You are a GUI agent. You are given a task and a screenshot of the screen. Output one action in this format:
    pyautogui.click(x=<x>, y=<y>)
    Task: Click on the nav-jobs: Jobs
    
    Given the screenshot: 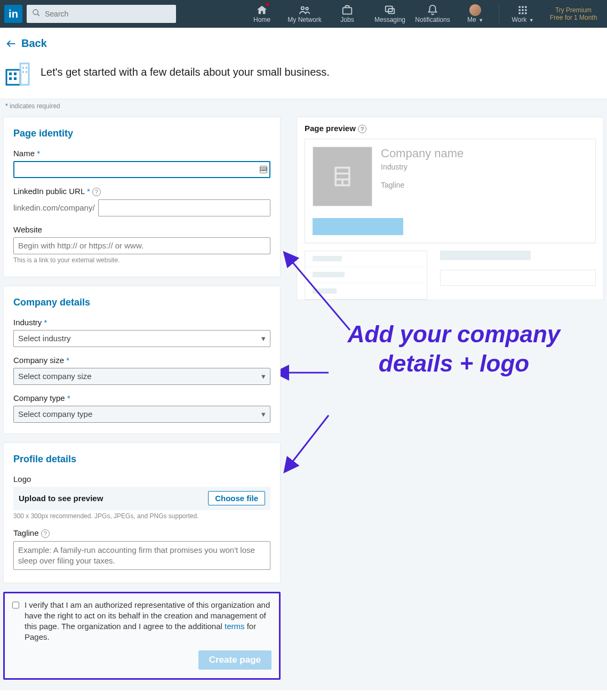 What is the action you would take?
    pyautogui.click(x=347, y=14)
    